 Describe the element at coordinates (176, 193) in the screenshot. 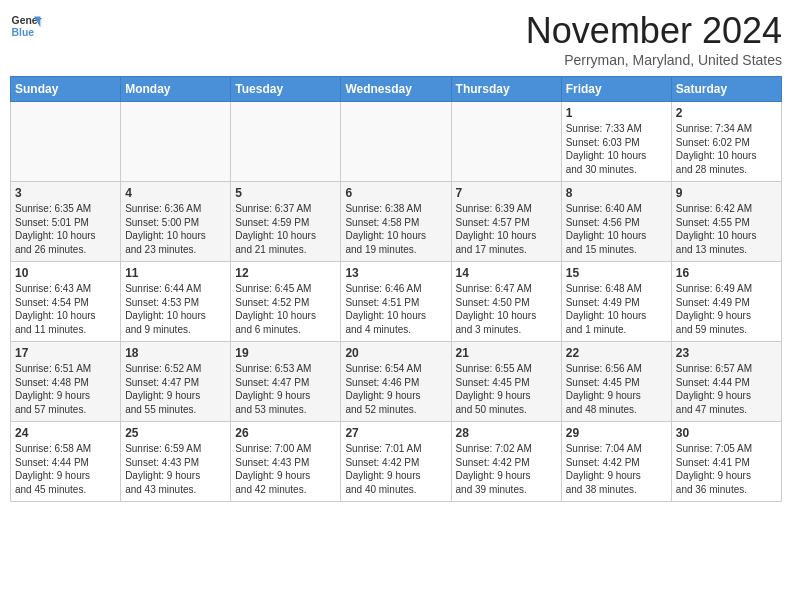

I see `day-number: 4` at that location.